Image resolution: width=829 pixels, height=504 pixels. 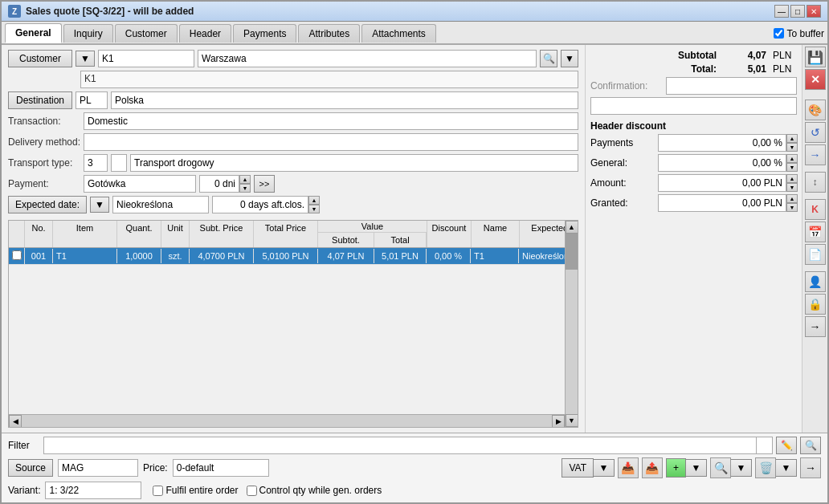 What do you see at coordinates (792, 199) in the screenshot?
I see `granted-discount-up: ▲` at bounding box center [792, 199].